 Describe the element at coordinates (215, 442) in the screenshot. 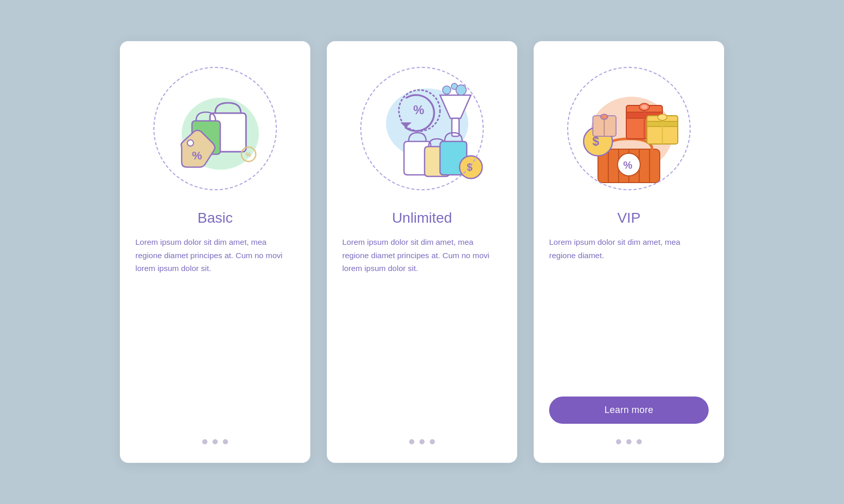

I see `basic-dots` at that location.